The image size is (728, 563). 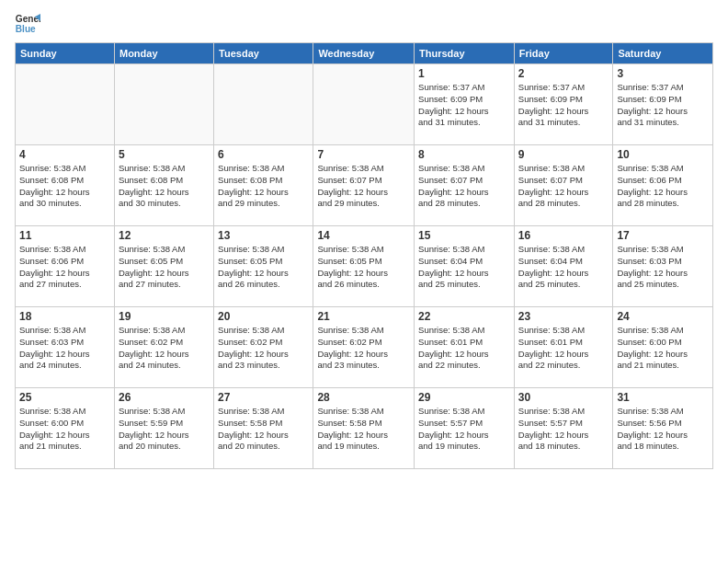 I want to click on calendar-week-5: 25Sunrise: 5:38 AM Sunset: 6:00 PM Dayli…, so click(x=364, y=429).